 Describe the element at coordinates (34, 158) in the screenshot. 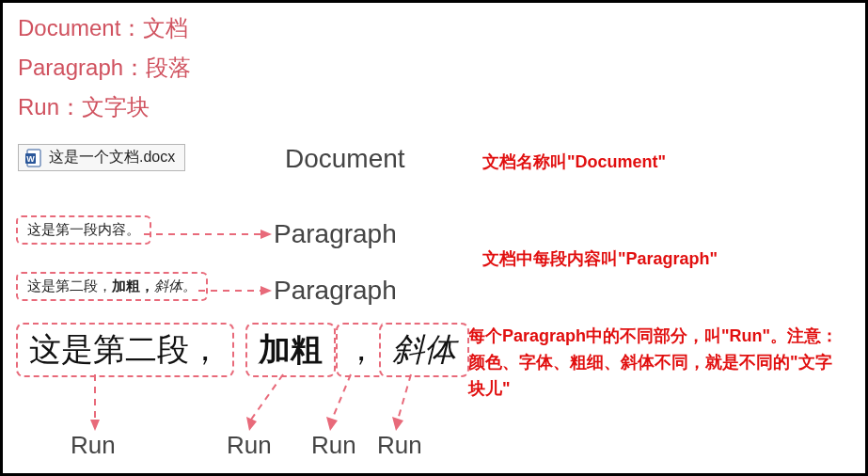

I see `word-file-icon: W` at that location.